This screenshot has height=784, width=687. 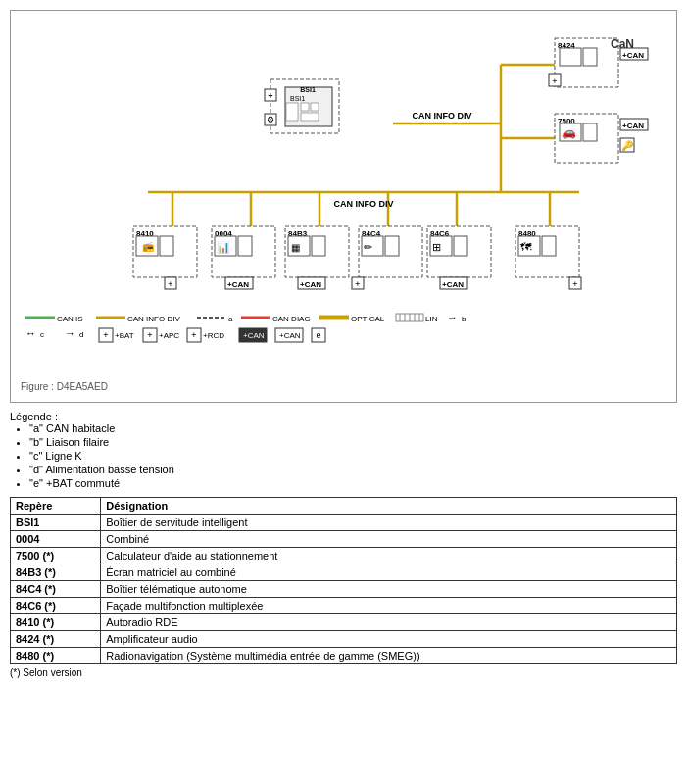 I want to click on col-header-repere: Repère, so click(x=56, y=506).